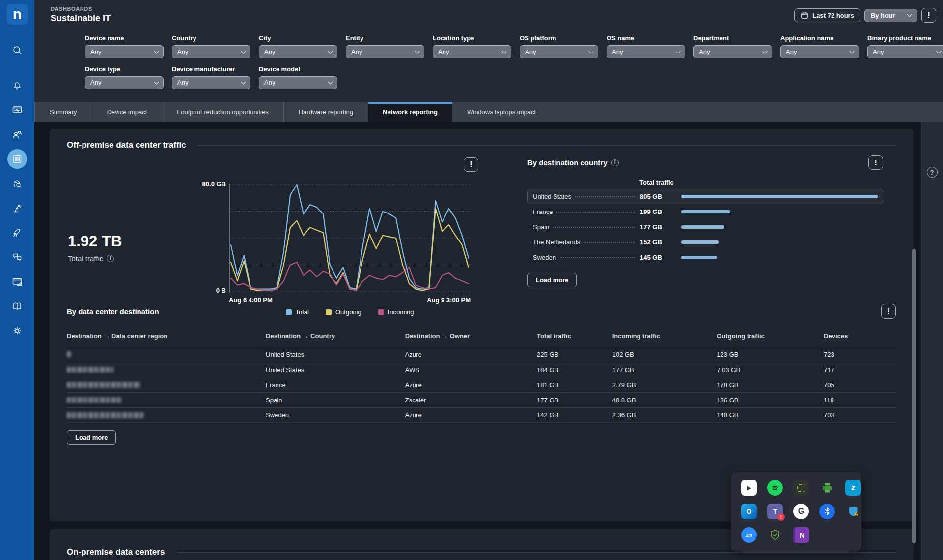 This screenshot has height=560, width=943. Describe the element at coordinates (471, 400) in the screenshot. I see `owner-cell: Zscaler` at that location.